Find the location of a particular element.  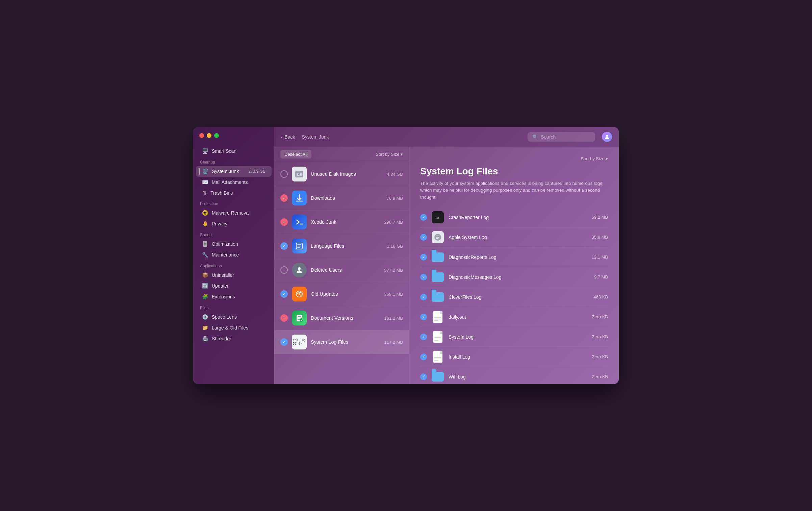

smart-scan-icon: 🖥️ is located at coordinates (205, 151).